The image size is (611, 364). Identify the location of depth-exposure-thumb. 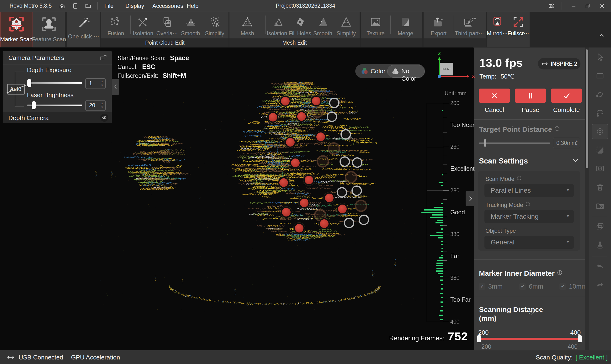
(29, 83).